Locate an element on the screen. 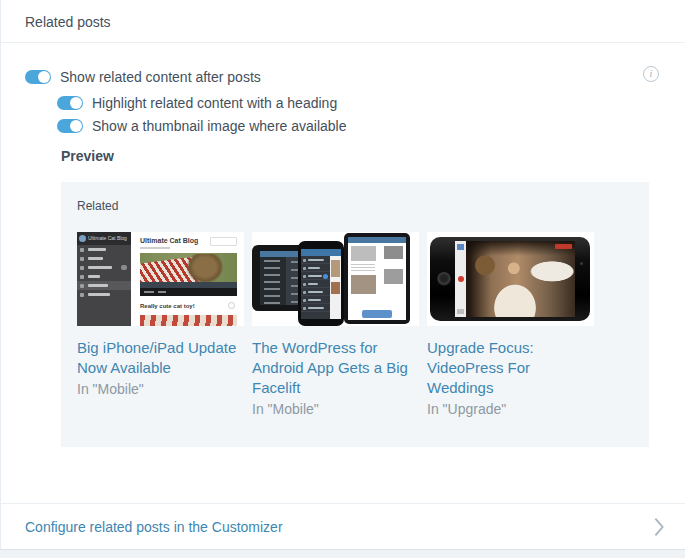 This screenshot has height=558, width=685. related-post-title: The WordPress for Android App Gets a Big… is located at coordinates (336, 368).